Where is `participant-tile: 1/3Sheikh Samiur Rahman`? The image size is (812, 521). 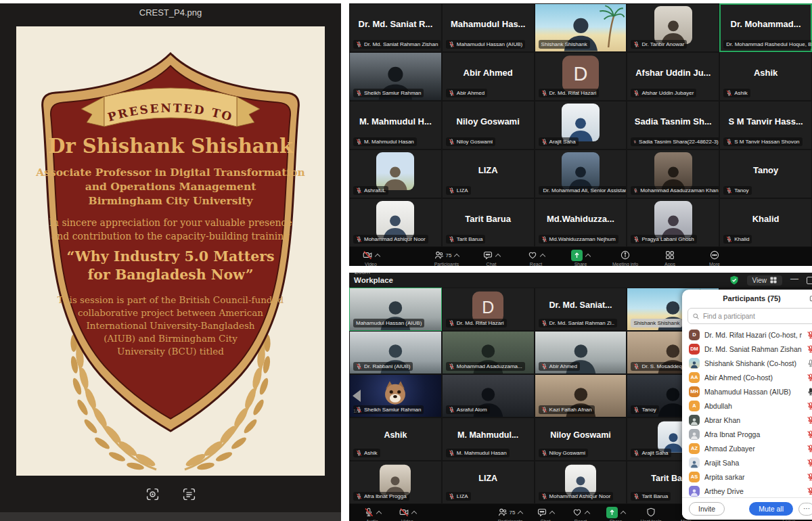 participant-tile: 1/3Sheikh Samiur Rahman is located at coordinates (395, 396).